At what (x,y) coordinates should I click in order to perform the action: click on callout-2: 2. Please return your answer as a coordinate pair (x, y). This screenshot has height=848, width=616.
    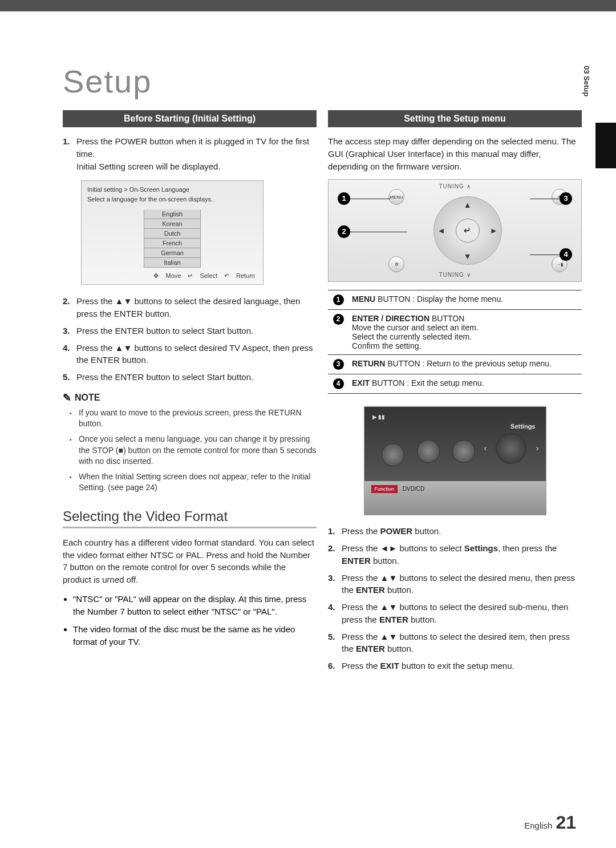
    Looking at the image, I should click on (344, 232).